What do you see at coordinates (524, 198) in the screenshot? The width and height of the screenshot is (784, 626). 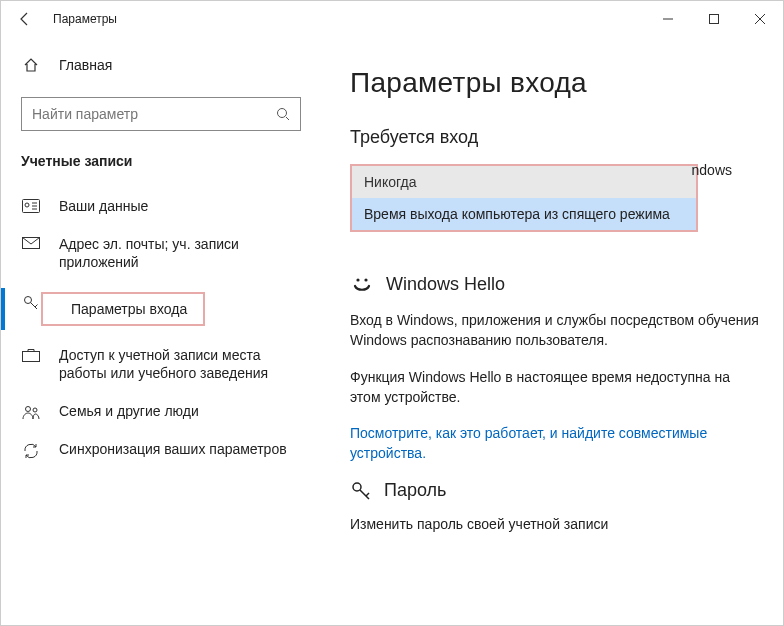 I see `require-signin-dropdown: ndows Никогда Время выхода компьютера из…` at bounding box center [524, 198].